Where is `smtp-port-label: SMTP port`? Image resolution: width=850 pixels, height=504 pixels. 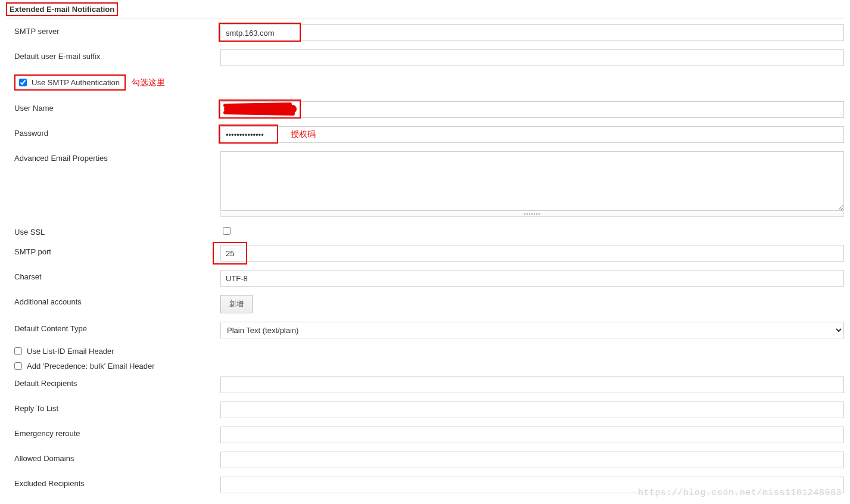
smtp-port-label: SMTP port is located at coordinates (113, 250).